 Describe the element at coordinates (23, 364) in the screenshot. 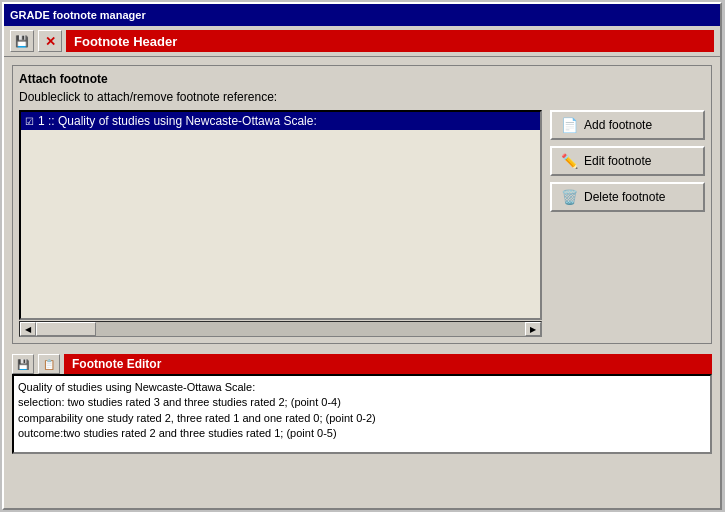

I see `editor-save-icon: 💾` at that location.